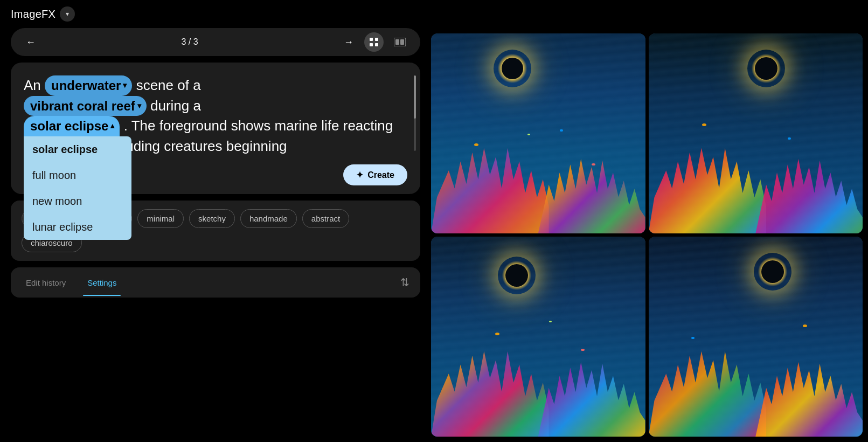  I want to click on tab-settings: Settings, so click(102, 282).